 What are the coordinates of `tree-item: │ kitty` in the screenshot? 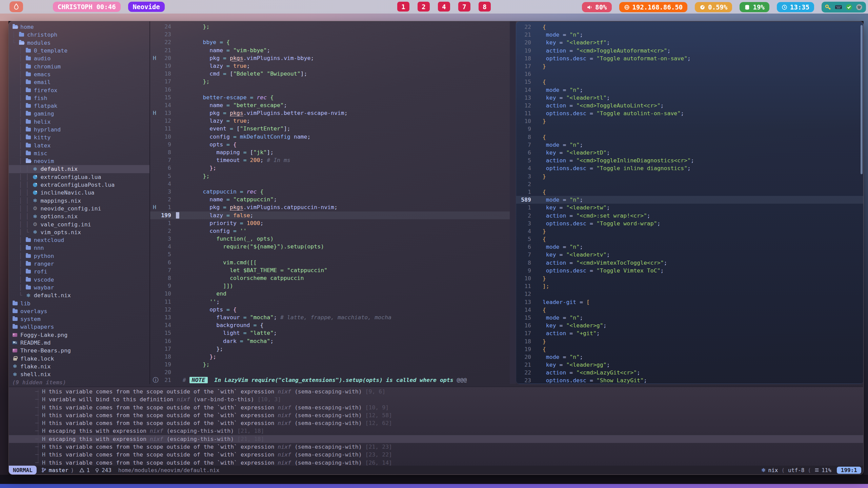 It's located at (79, 138).